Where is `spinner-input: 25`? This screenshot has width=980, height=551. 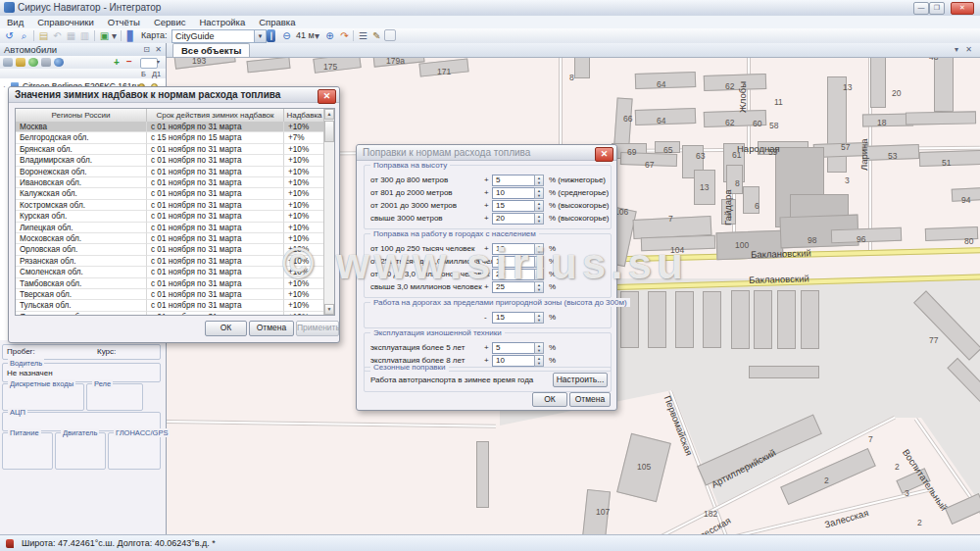 spinner-input: 25 is located at coordinates (514, 287).